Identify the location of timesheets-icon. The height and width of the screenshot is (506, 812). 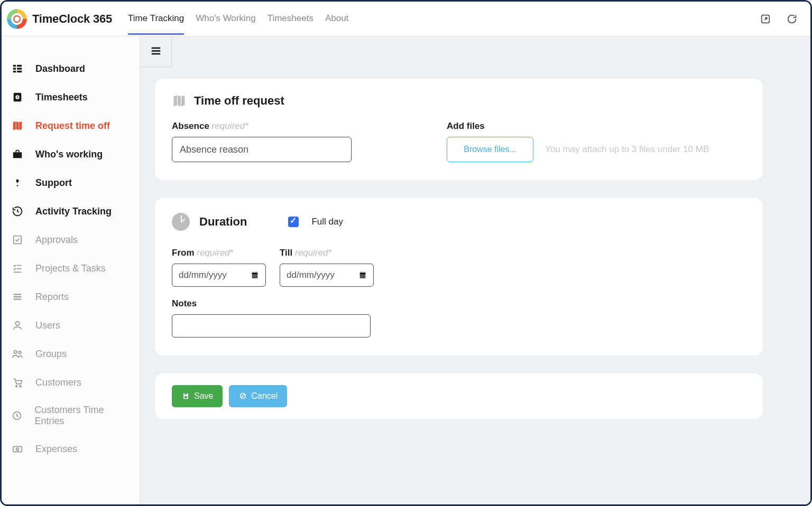
(17, 97).